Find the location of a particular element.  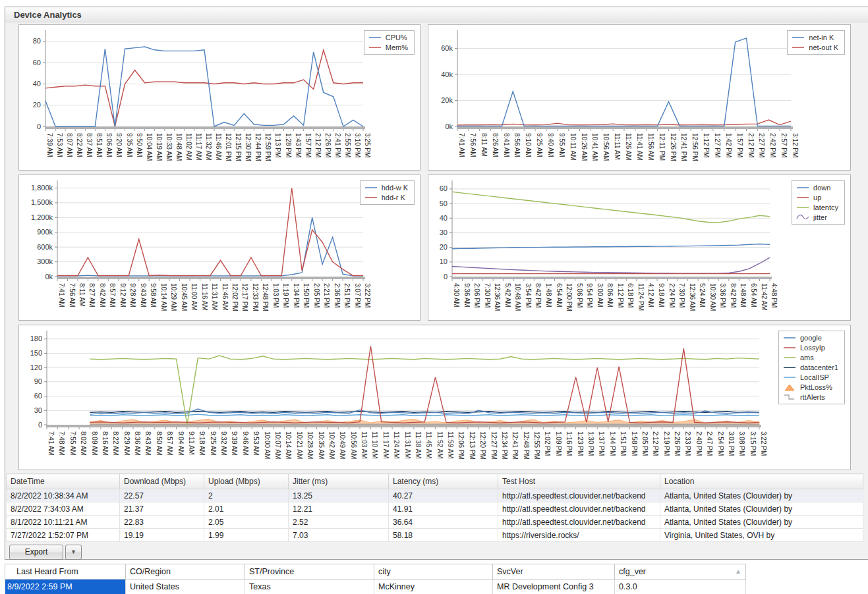

svg-text: 8:22 AM is located at coordinates (116, 444).